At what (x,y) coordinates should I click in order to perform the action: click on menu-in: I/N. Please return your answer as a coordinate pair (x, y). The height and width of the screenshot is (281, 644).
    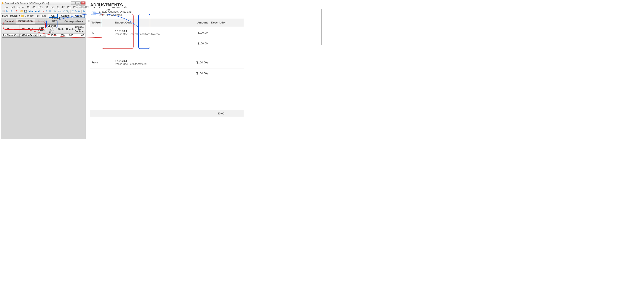
    Looking at the image, I should click on (58, 7).